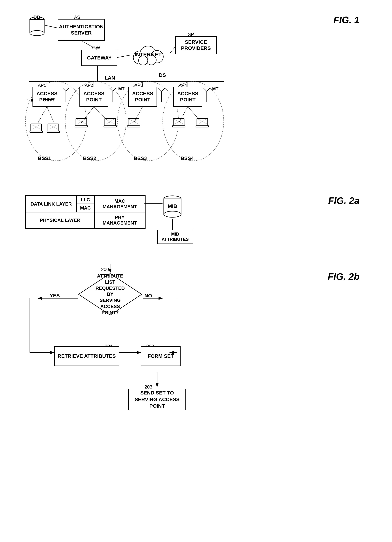  What do you see at coordinates (36, 129) in the screenshot?
I see `laptop1` at bounding box center [36, 129].